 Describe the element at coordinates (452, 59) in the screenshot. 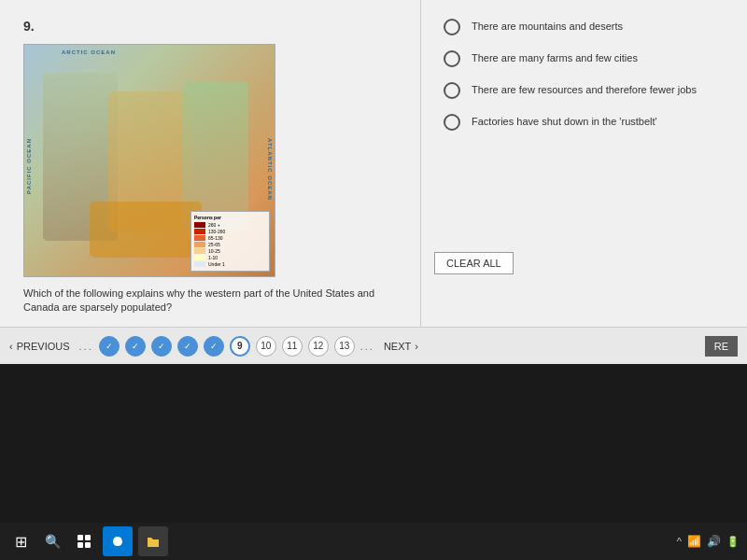

I see `radio-b` at that location.